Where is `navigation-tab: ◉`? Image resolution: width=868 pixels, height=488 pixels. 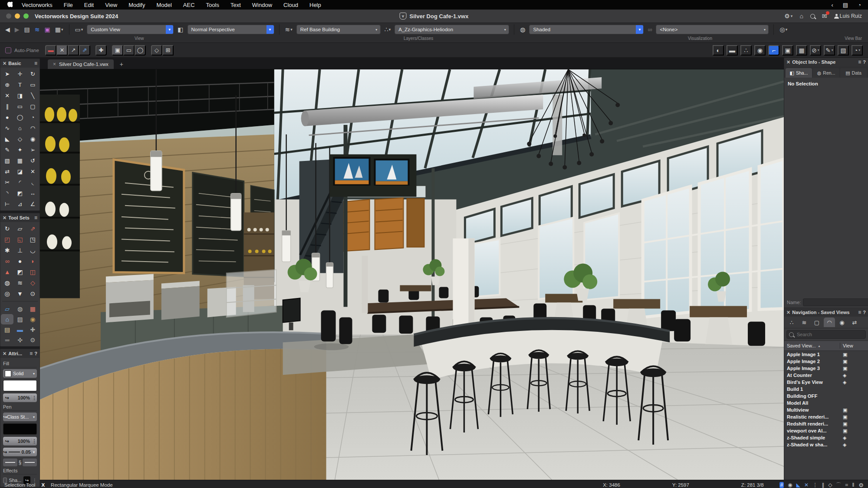 navigation-tab: ◉ is located at coordinates (842, 322).